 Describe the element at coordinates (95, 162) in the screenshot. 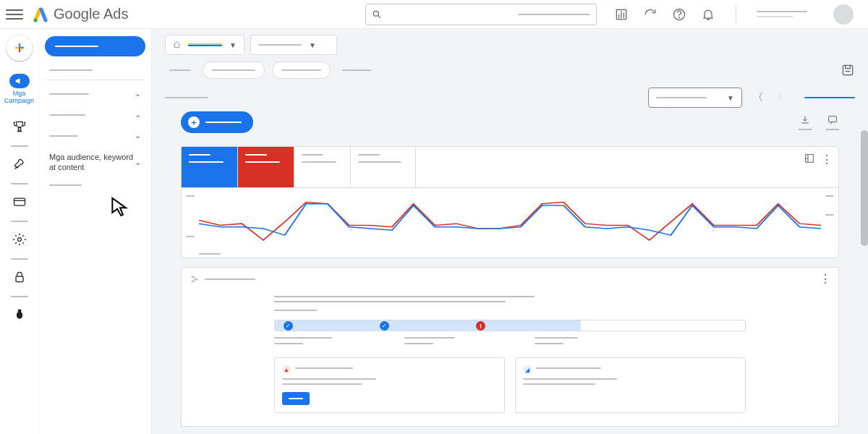

I see `panel-audience: Mga audience, keyword at content⌄` at that location.